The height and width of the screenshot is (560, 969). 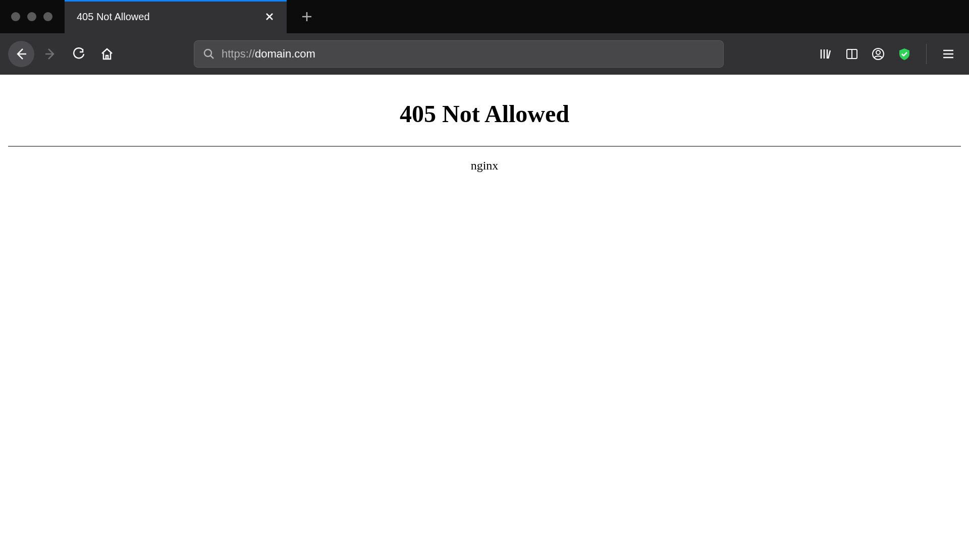 What do you see at coordinates (107, 54) in the screenshot?
I see `home-button` at bounding box center [107, 54].